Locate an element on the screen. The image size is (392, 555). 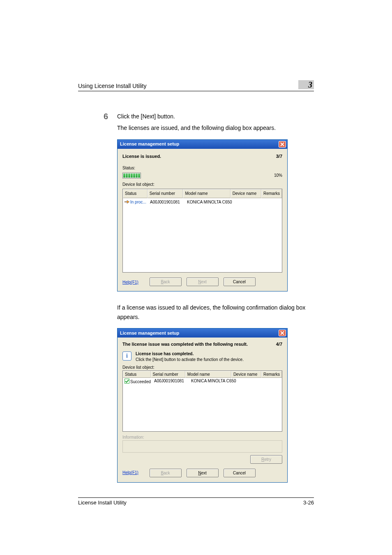
page-header: Using License Install Utility 3 is located at coordinates (196, 86).